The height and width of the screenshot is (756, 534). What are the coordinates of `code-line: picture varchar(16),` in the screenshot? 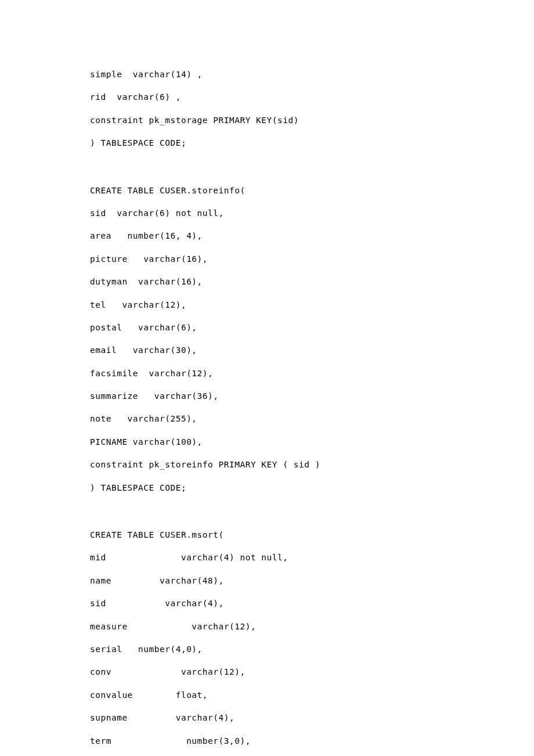 It's located at (267, 259).